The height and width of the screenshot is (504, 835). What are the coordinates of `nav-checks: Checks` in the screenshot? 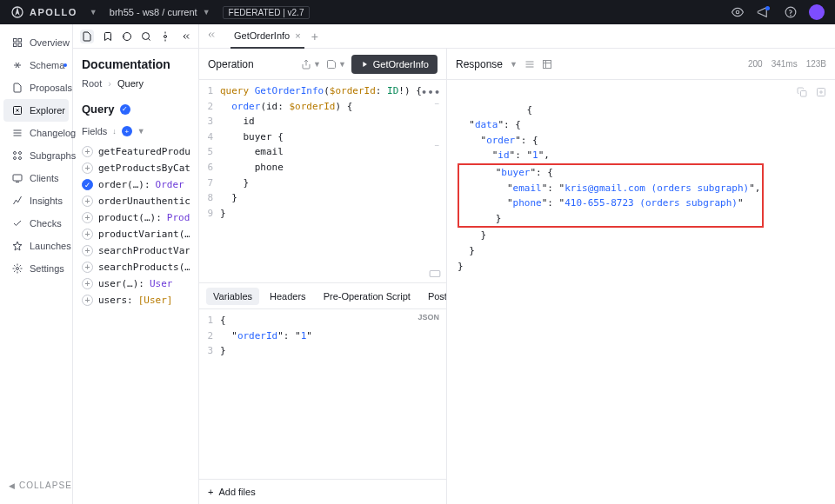 It's located at (37, 223).